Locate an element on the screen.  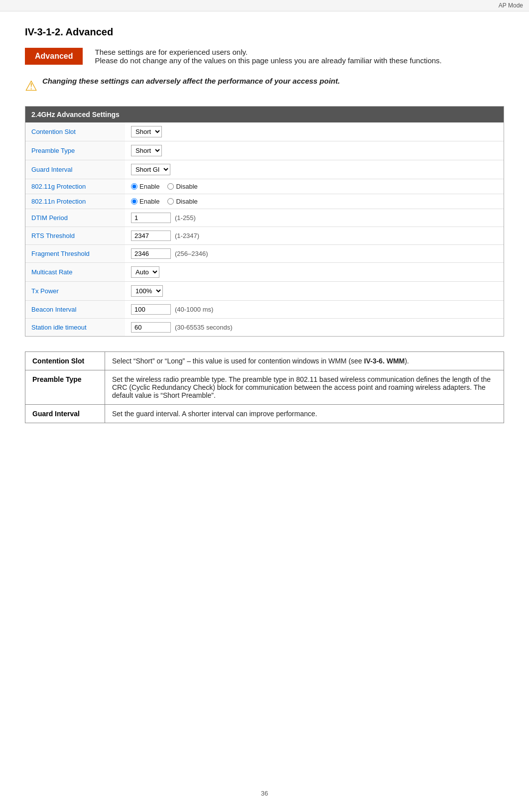
settings-row-label: Contention Slot is located at coordinates (75, 132).